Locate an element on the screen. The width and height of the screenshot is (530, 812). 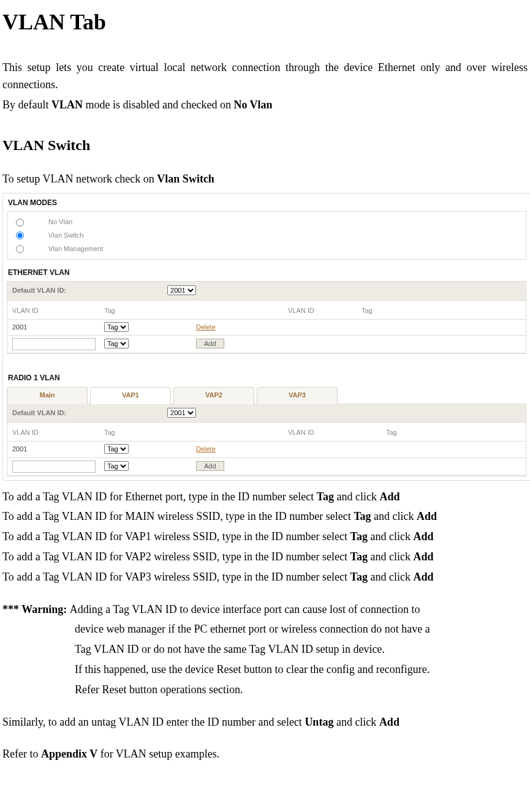
radio-vlan-mgmt-row: Vlan Management is located at coordinates (267, 249).